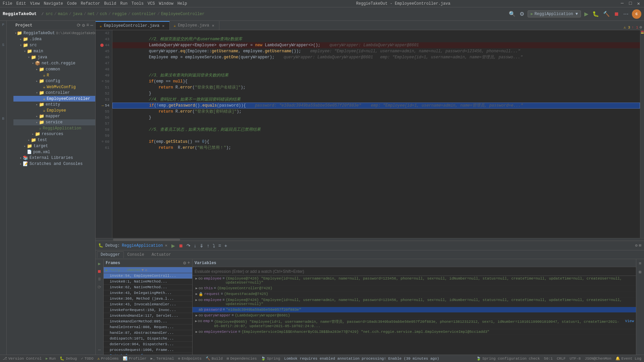  I want to click on var-item-this: ▶ oo this = {EmployeeController@7428}, so click(414, 288).